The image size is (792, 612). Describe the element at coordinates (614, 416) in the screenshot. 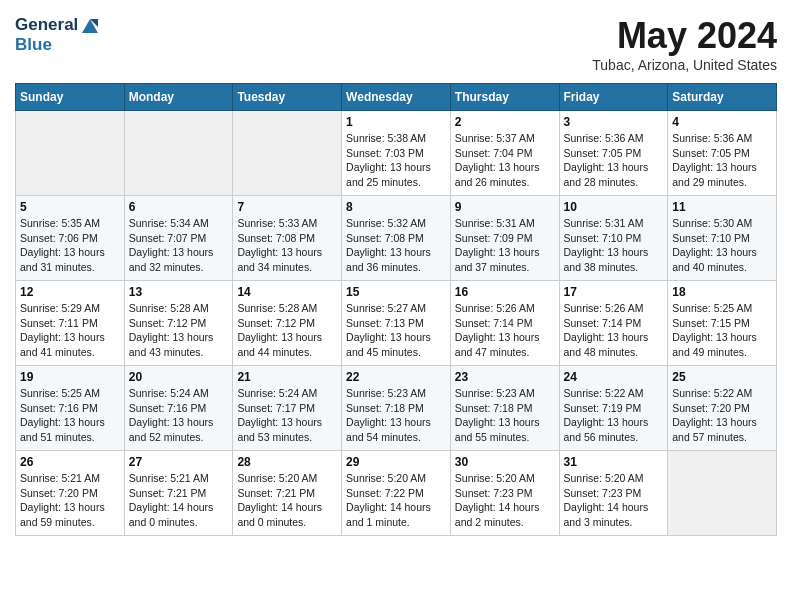

I see `day-info: Sunrise: 5:22 AMSunset: 7:19 PMDaylight:…` at that location.